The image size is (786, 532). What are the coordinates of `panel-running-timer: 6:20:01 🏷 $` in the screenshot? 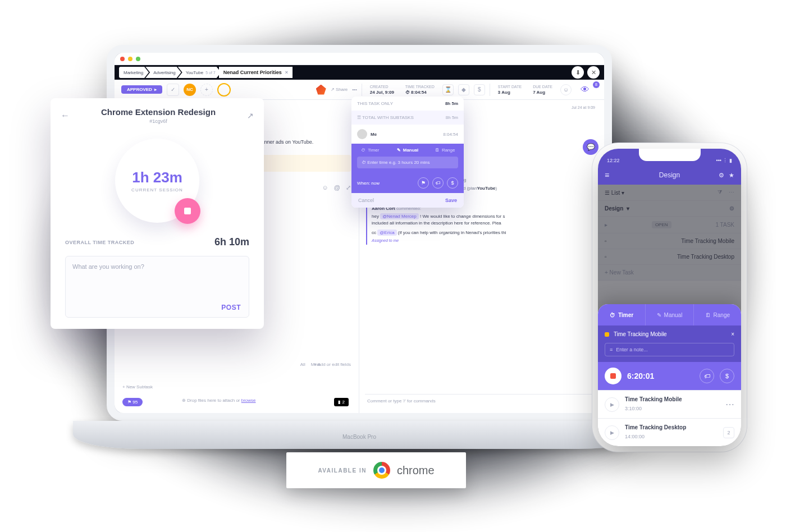 It's located at (669, 376).